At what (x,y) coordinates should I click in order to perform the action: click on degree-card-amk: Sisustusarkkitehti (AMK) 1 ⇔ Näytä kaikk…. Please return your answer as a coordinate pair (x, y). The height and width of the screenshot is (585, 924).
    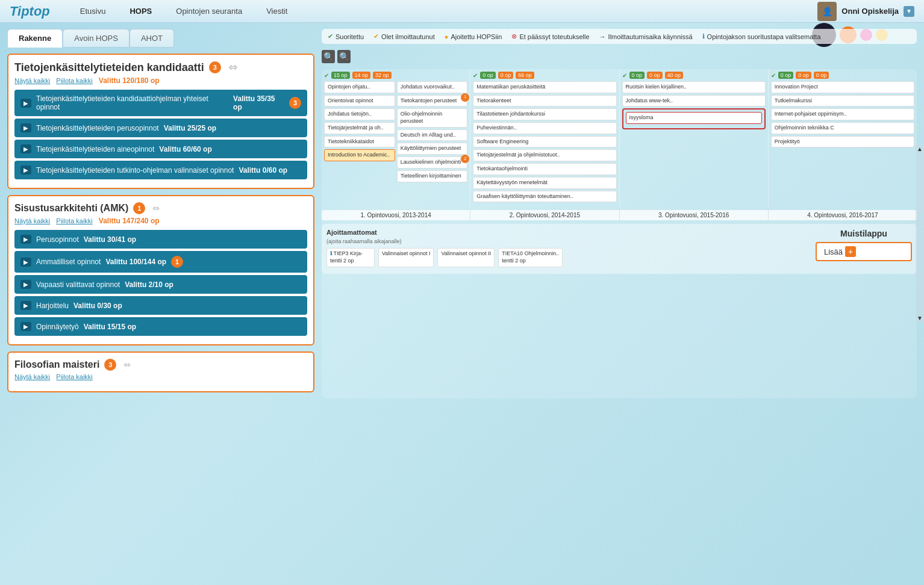
    Looking at the image, I should click on (161, 270).